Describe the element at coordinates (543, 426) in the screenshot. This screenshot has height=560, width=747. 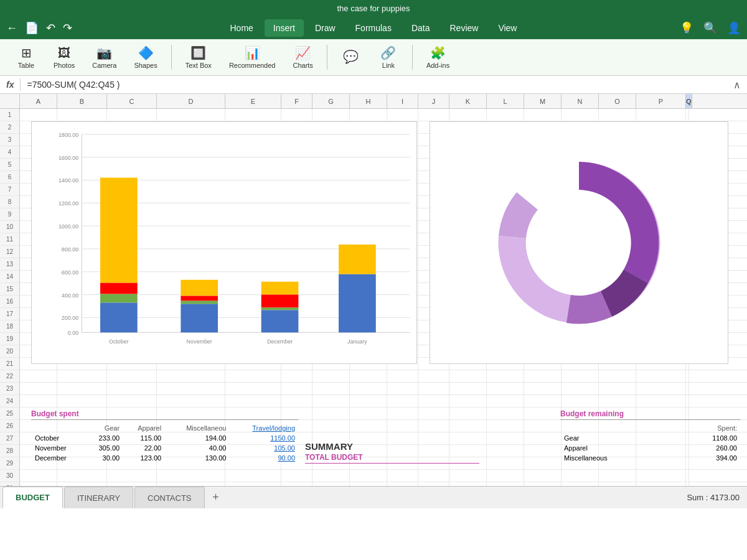
I see `cell-M26` at that location.